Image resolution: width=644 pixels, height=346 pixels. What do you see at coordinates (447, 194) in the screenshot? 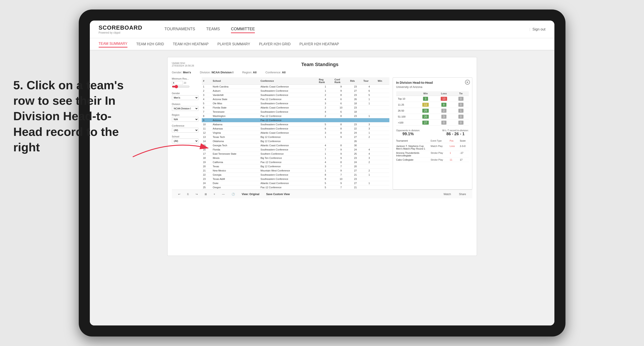
I see `watch-button: Watch` at bounding box center [447, 194].